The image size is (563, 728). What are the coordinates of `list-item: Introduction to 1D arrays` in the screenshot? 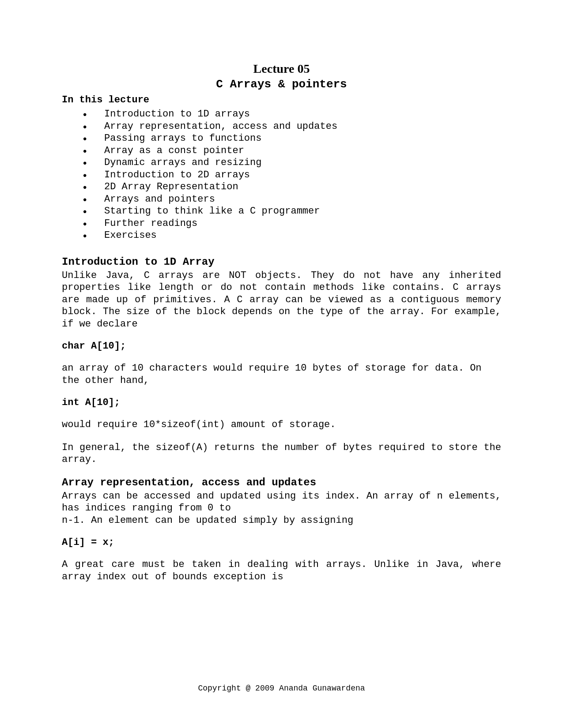 It's located at (292, 114).